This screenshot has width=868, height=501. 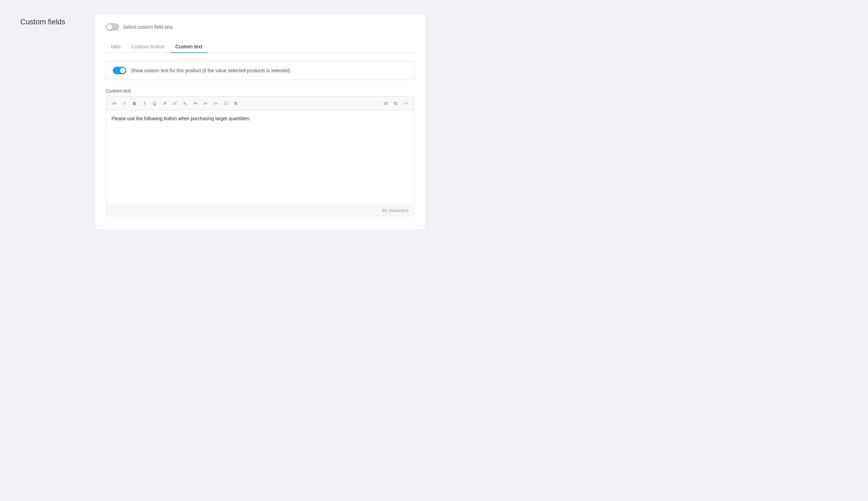 What do you see at coordinates (145, 103) in the screenshot?
I see `toolbar-italic-btn: I` at bounding box center [145, 103].